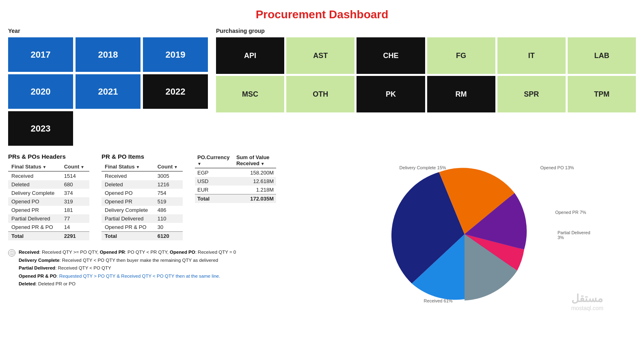  I want to click on count-cell: 680, so click(75, 184).